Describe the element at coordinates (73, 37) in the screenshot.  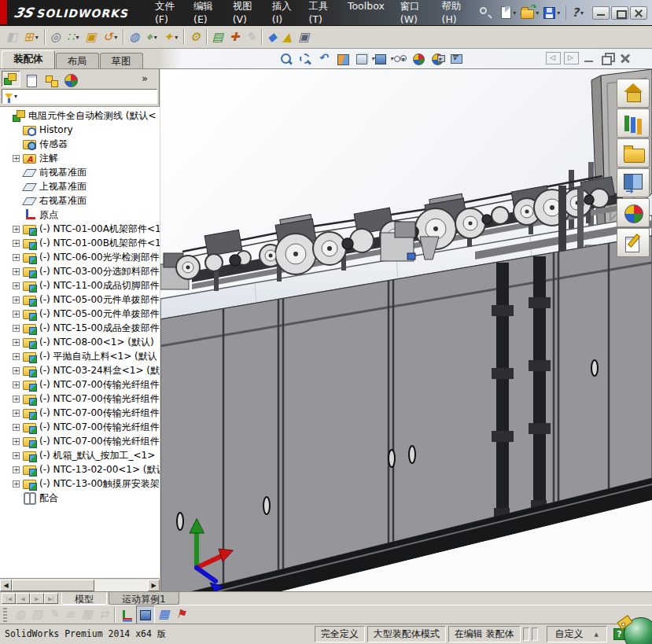
I see `toolbar-button: ∷▾` at that location.